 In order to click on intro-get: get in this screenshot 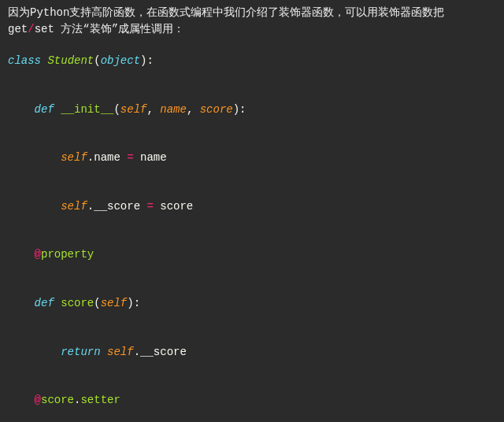, I will do `click(17, 29)`.